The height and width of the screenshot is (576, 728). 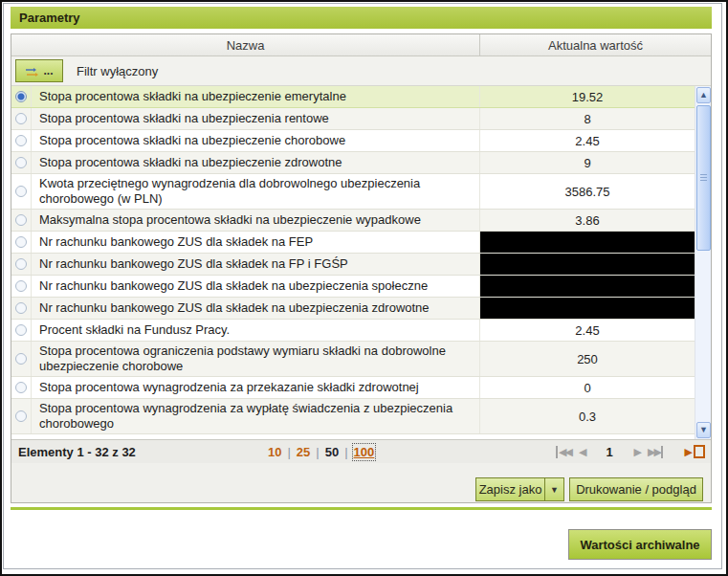 What do you see at coordinates (510, 490) in the screenshot?
I see `save-as-button: Zapisz jako` at bounding box center [510, 490].